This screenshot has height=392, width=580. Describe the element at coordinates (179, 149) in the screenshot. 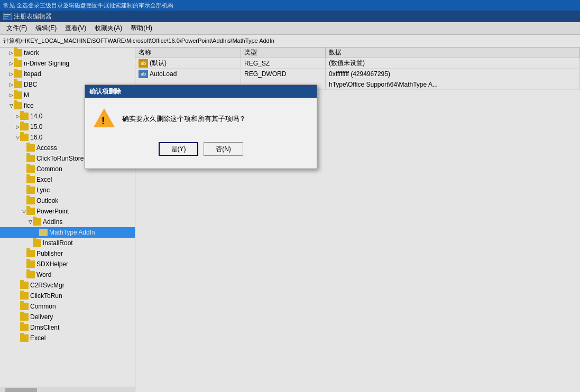

I see `dialog-yes-button: 是(Y)` at that location.